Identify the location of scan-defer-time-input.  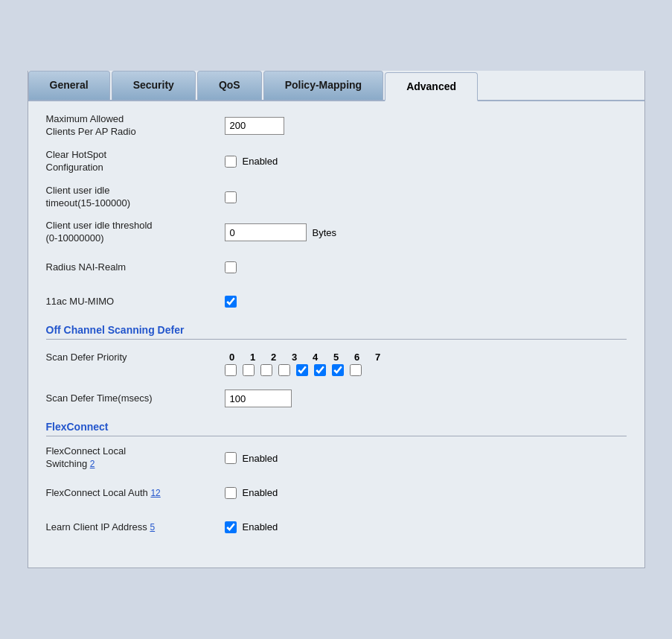
(258, 398).